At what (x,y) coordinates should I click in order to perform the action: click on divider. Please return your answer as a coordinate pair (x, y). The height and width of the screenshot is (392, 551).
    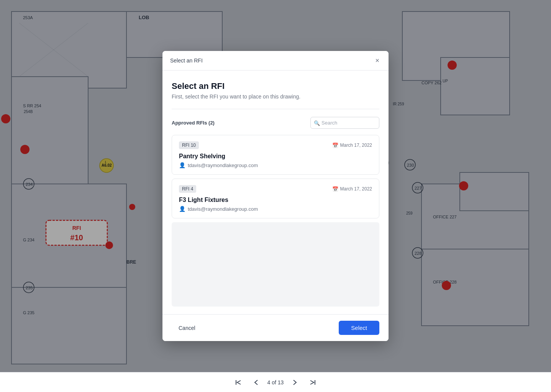
    Looking at the image, I should click on (276, 109).